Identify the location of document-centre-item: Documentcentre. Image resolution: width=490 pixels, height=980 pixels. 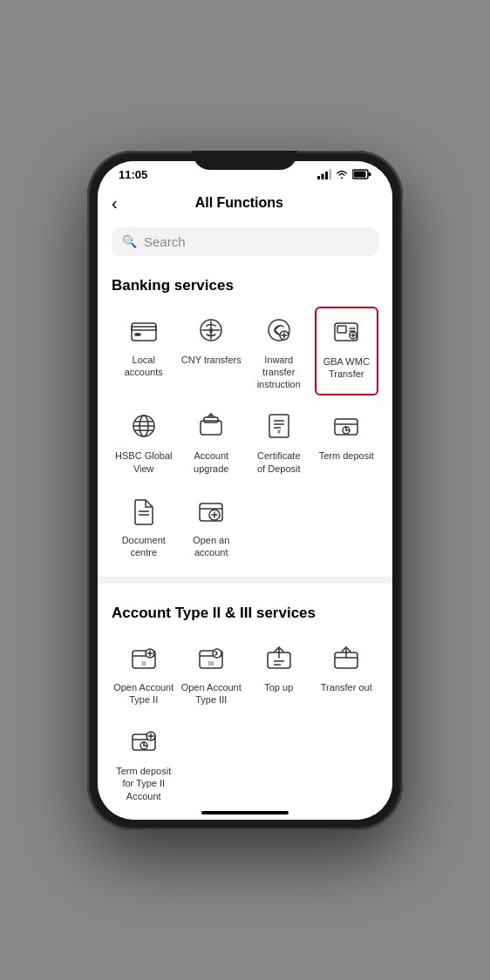
(144, 526).